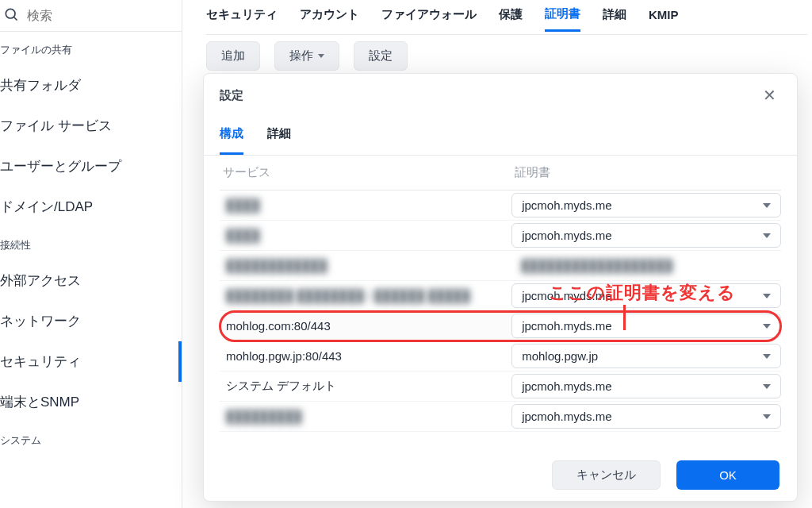  What do you see at coordinates (90, 244) in the screenshot?
I see `sidebar-group-header: 接続性` at bounding box center [90, 244].